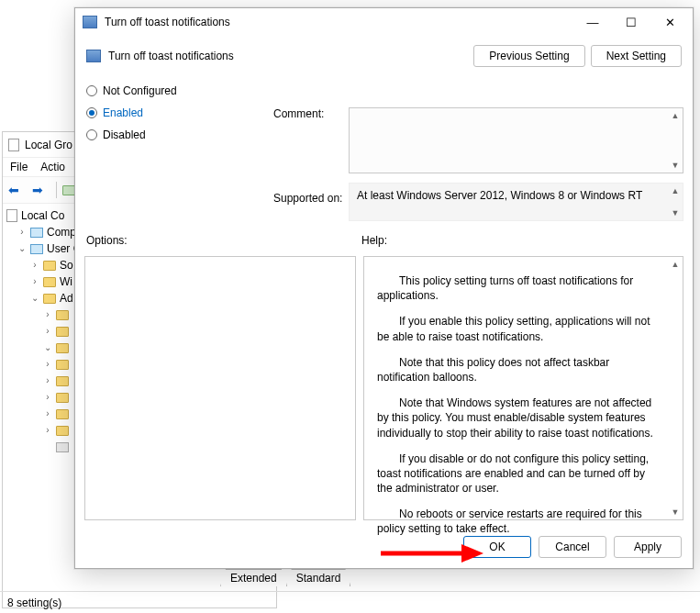 The image size is (700, 613). I want to click on back-icon: ⬅, so click(17, 190).